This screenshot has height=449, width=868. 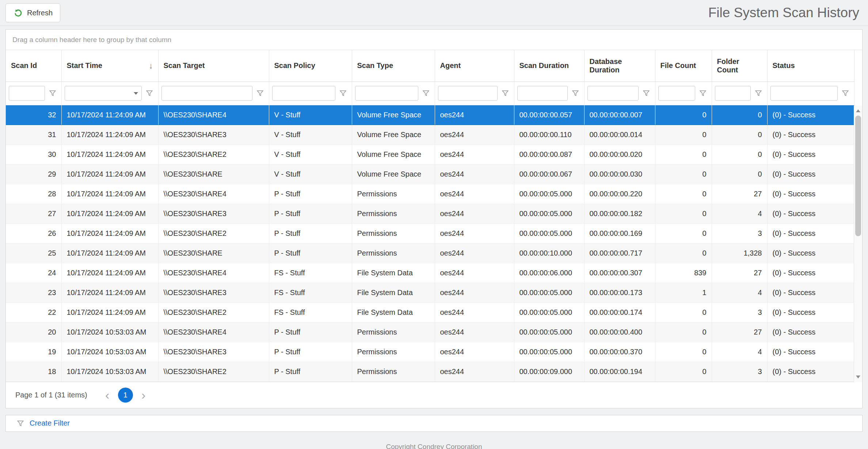 I want to click on pager-prev-button, so click(x=107, y=395).